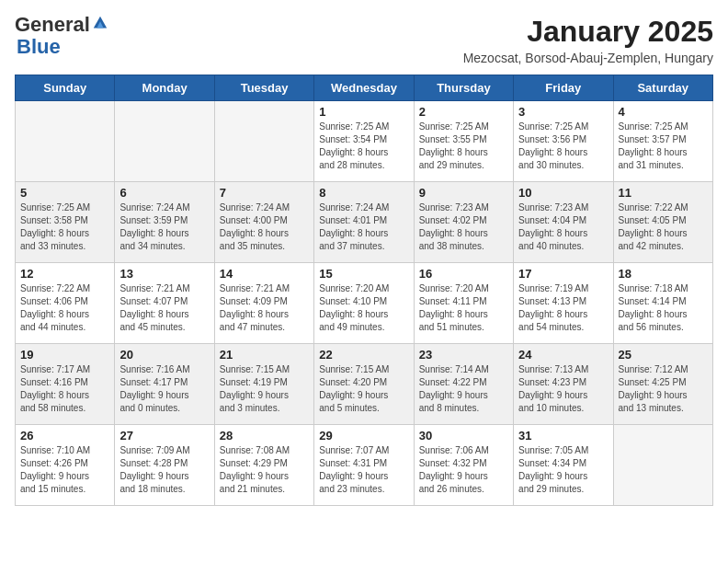 This screenshot has height=563, width=728. What do you see at coordinates (463, 146) in the screenshot?
I see `day-info: Sunrise: 7:25 AM Sunset: 3:55 PM Dayligh…` at bounding box center [463, 146].